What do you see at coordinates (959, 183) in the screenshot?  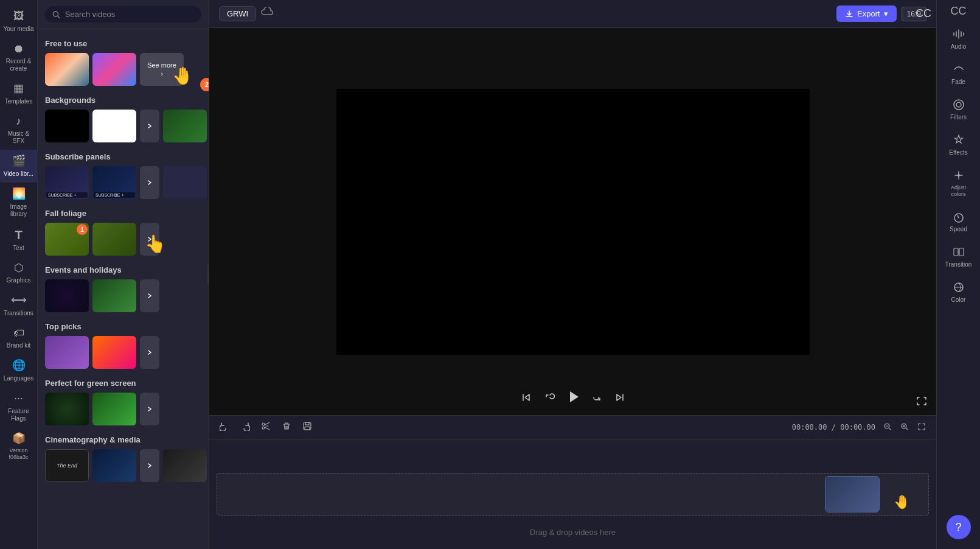 I see `right-item-adjust-colors: Adjustcolors` at bounding box center [959, 183].